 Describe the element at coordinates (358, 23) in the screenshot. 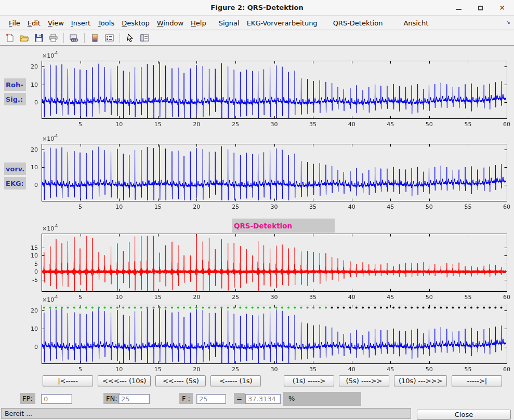

I see `menu-qrs-detektion: QRS-Detektion` at that location.